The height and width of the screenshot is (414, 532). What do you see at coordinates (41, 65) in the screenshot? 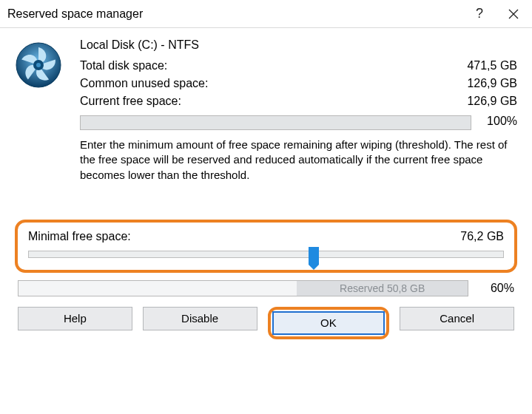
I see `app-icon` at bounding box center [41, 65].